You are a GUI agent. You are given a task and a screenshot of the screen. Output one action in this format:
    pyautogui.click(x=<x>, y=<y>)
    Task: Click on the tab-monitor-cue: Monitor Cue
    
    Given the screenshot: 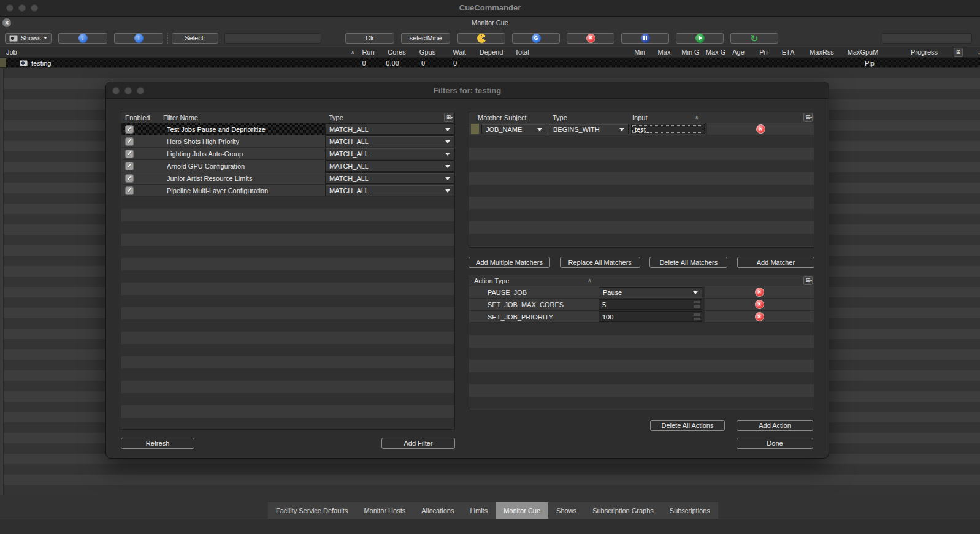 What is the action you would take?
    pyautogui.click(x=522, y=510)
    